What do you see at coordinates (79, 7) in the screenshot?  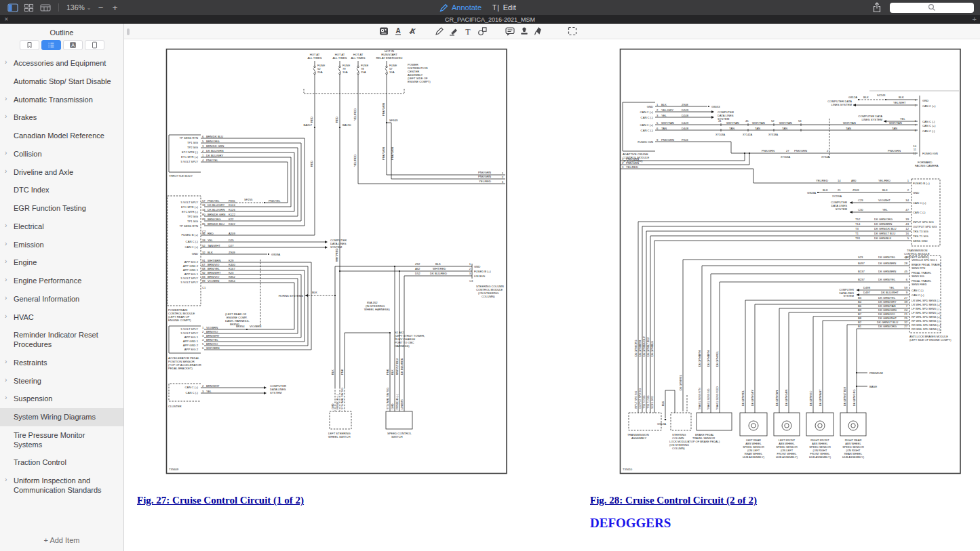 I see `zoom-level-dropdown: 136% ⌄` at bounding box center [79, 7].